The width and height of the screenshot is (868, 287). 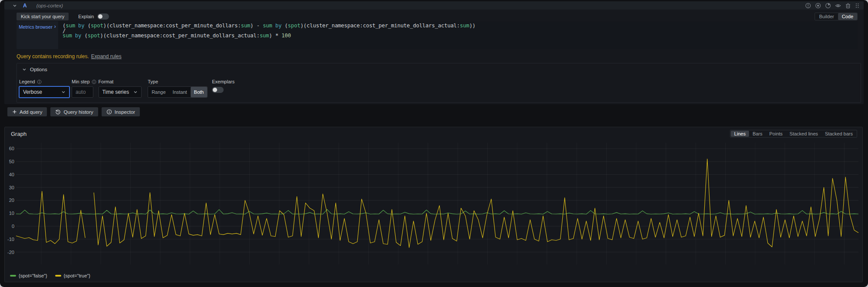 I want to click on options-fields: Legend Verbose Min step, so click(x=128, y=89).